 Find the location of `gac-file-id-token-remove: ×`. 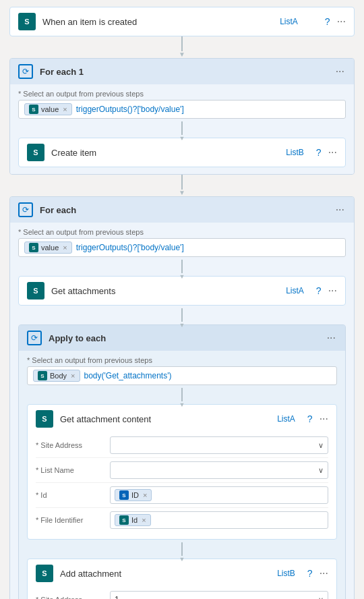

gac-file-id-token-remove: × is located at coordinates (144, 520).